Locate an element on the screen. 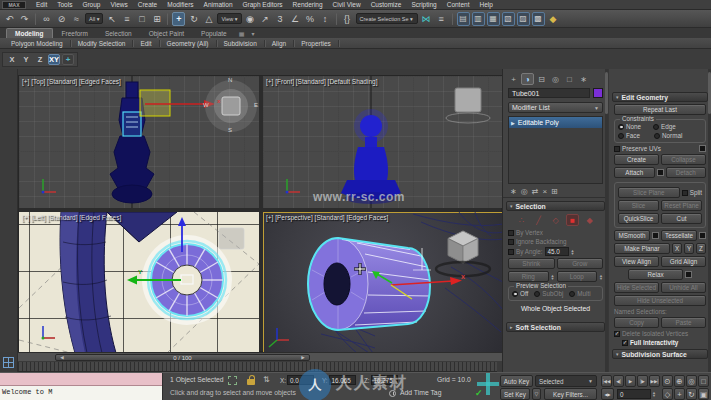  ribbon-panel: Geometry (All) is located at coordinates (188, 44).